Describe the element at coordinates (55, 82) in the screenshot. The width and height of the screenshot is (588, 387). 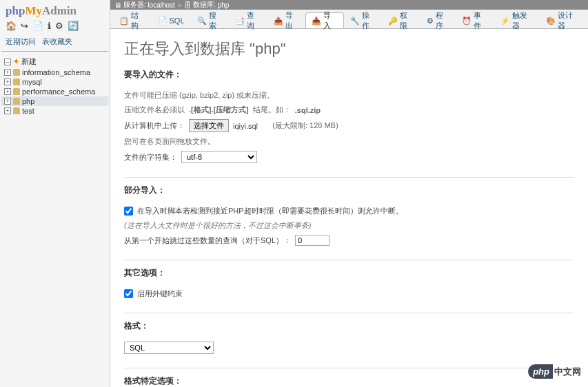
I see `tree-db-mysql: +mysql` at that location.